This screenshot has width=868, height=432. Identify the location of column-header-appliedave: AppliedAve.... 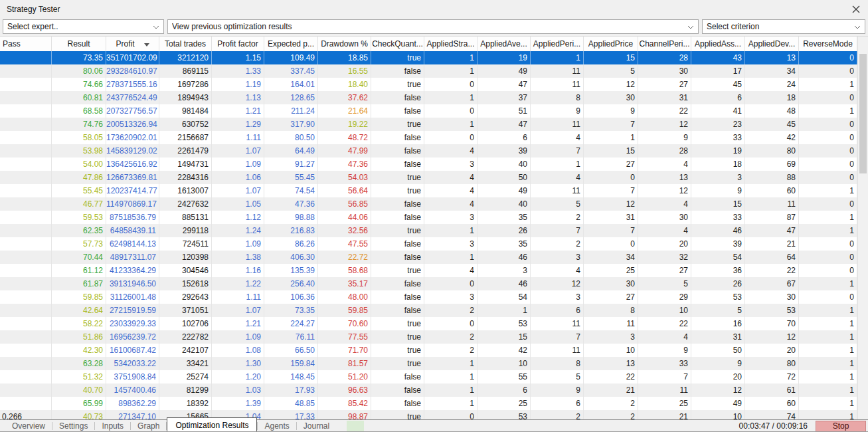
(504, 44).